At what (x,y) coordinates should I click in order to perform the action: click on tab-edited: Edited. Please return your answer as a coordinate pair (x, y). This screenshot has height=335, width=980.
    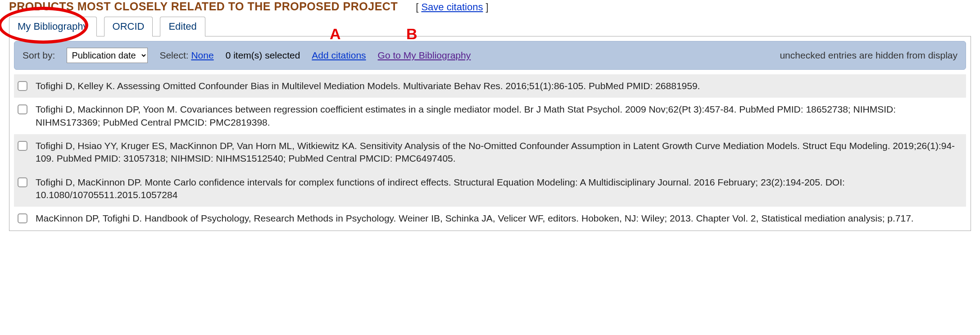
    Looking at the image, I should click on (182, 27).